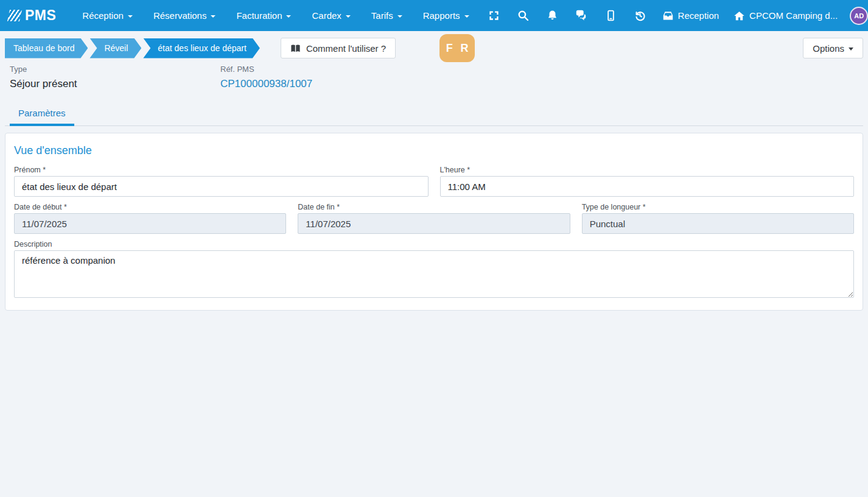 This screenshot has height=497, width=868. What do you see at coordinates (433, 216) in the screenshot?
I see `end-date-group: Date de fin *` at bounding box center [433, 216].